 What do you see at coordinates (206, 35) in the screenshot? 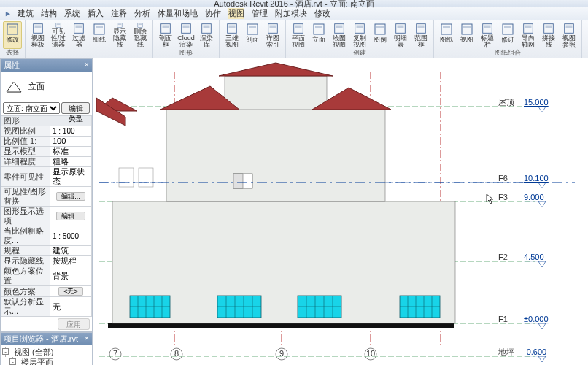
I see `ribbon-renderopt: 渲染库` at bounding box center [206, 35].